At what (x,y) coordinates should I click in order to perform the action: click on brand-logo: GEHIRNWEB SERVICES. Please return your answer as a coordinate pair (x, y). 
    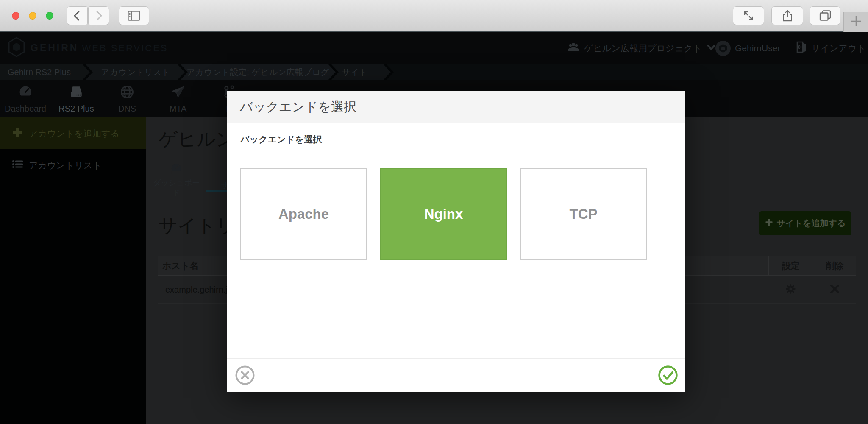
    Looking at the image, I should click on (88, 48).